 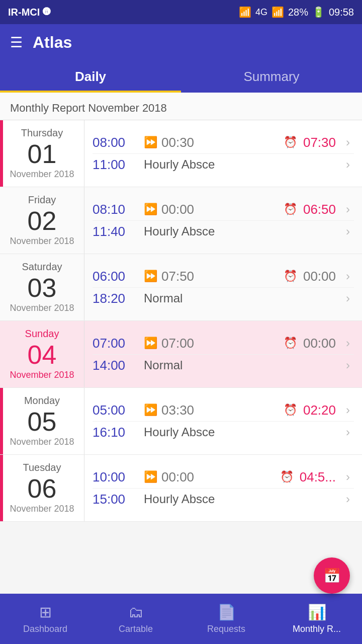 I want to click on bottom-nav: ⊞ Dashboard 🗂 Cartable 📄 Requests 📊 Mont…, so click(x=181, y=619).